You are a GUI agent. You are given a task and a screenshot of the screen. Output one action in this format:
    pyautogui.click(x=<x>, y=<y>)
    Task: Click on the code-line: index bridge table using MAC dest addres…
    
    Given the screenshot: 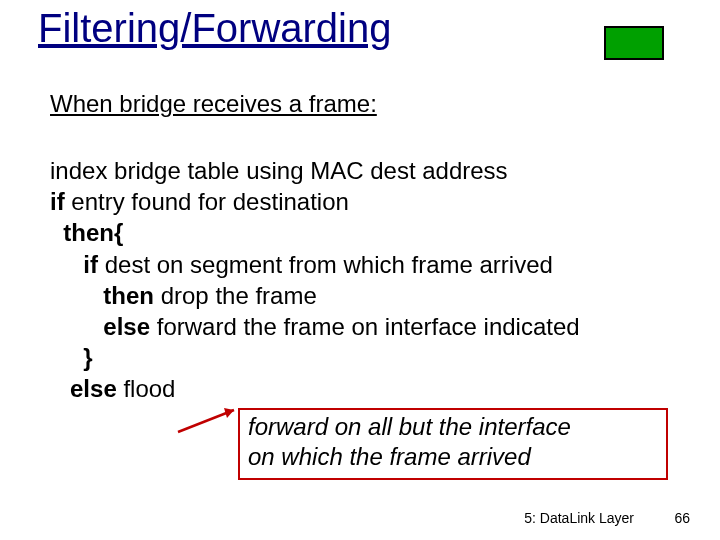 What is the action you would take?
    pyautogui.click(x=370, y=170)
    